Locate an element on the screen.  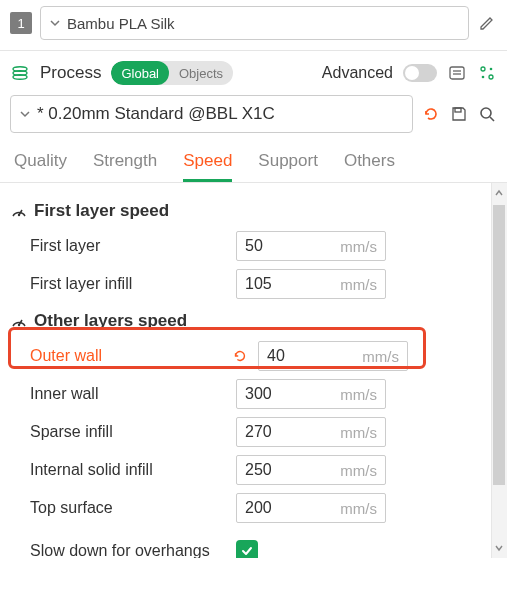
label-first-layer-infill: First layer infill is located at coordinates (130, 284).